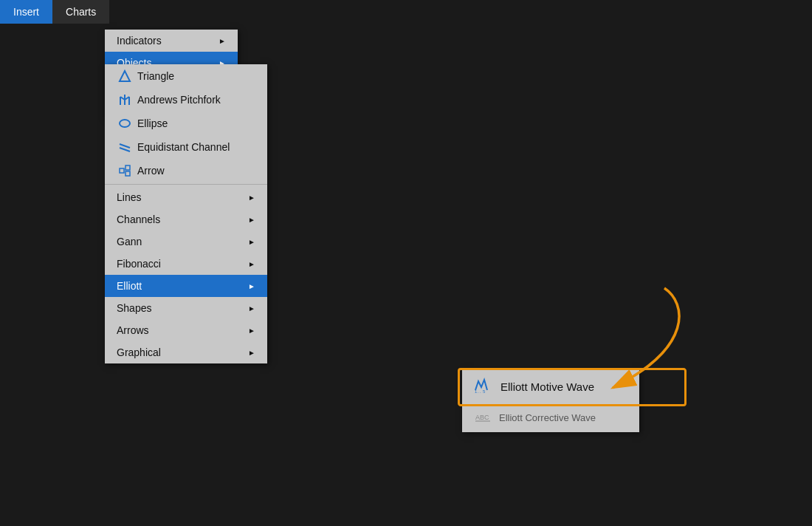 The height and width of the screenshot is (526, 812). Describe the element at coordinates (139, 352) in the screenshot. I see `graphical-label: Graphical` at that location.